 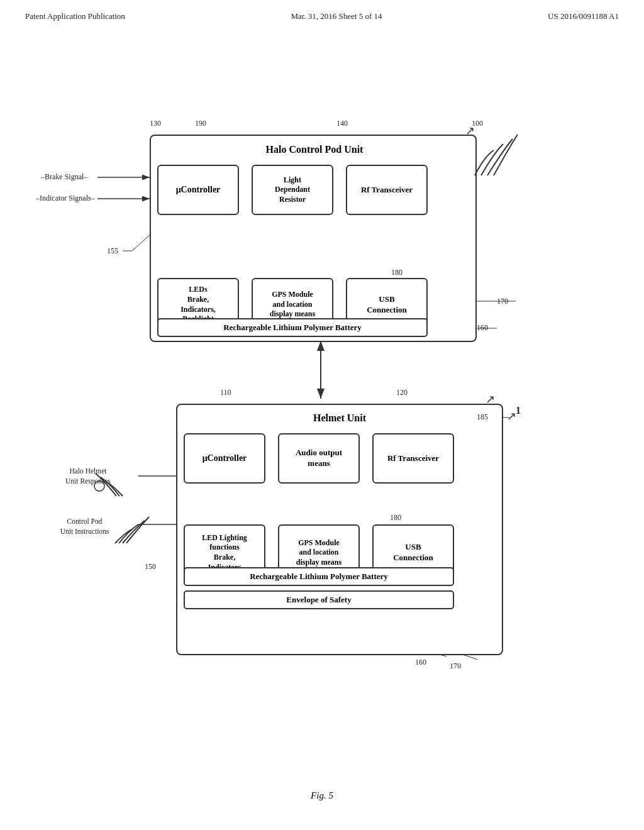 I want to click on ref-160-top: 160, so click(x=482, y=328).